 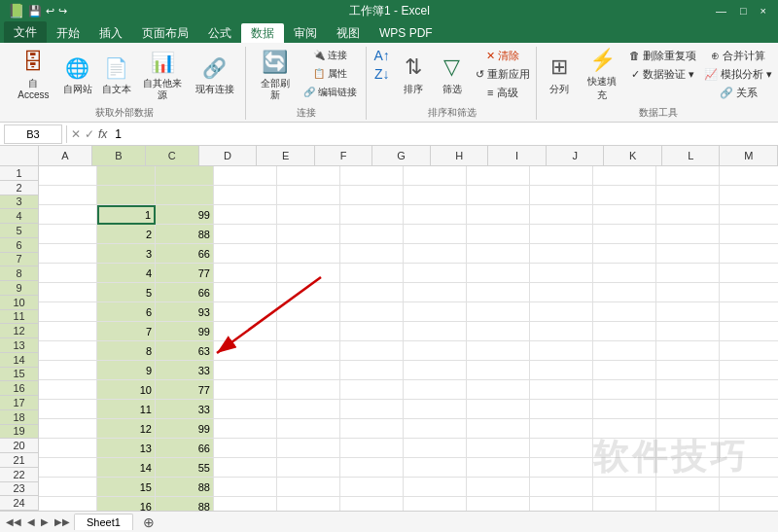 What do you see at coordinates (689, 390) in the screenshot?
I see `cell-k12` at bounding box center [689, 390].